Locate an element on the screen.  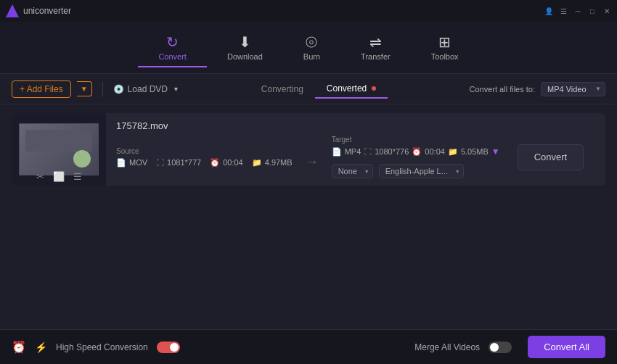
target-size-value: 5.05MB is located at coordinates (475, 152).